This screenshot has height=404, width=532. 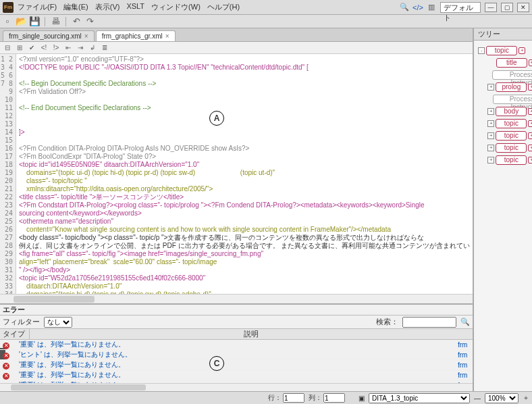 What do you see at coordinates (136, 36) in the screenshot?
I see `tab-frm-graphics: frm_graphics_gr.xml ×` at bounding box center [136, 36].